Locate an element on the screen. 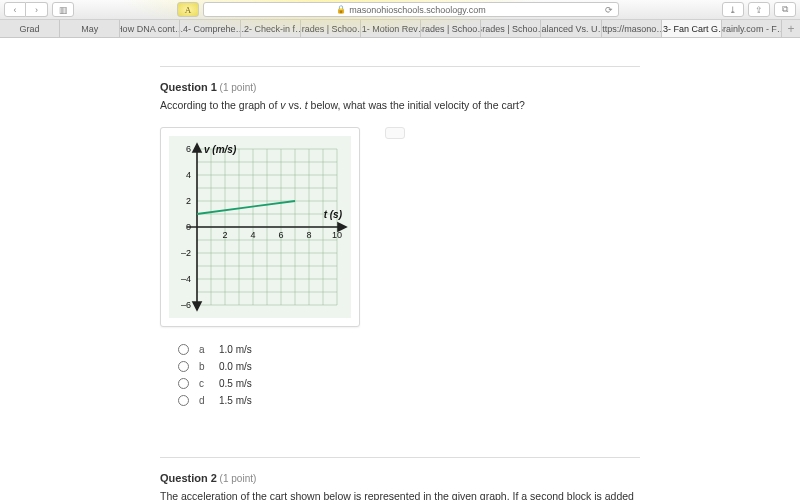 The height and width of the screenshot is (500, 800). tab-strip: Grad May How DNA cont… 4.4- Comprehe… 1.… is located at coordinates (400, 29).